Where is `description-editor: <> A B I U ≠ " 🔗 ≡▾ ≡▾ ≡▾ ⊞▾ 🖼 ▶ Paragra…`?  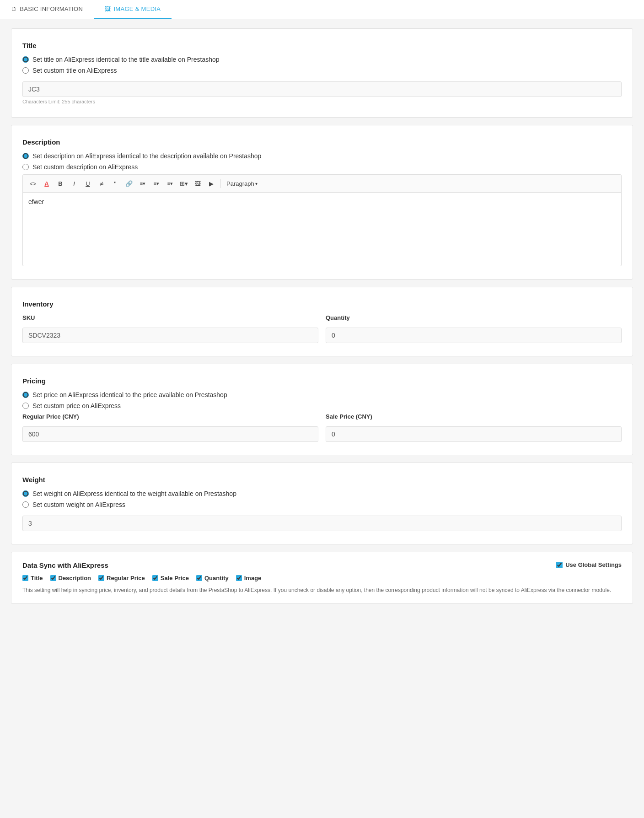
description-editor: <> A B I U ≠ " 🔗 ≡▾ ≡▾ ≡▾ ⊞▾ 🖼 ▶ Paragra… is located at coordinates (322, 221).